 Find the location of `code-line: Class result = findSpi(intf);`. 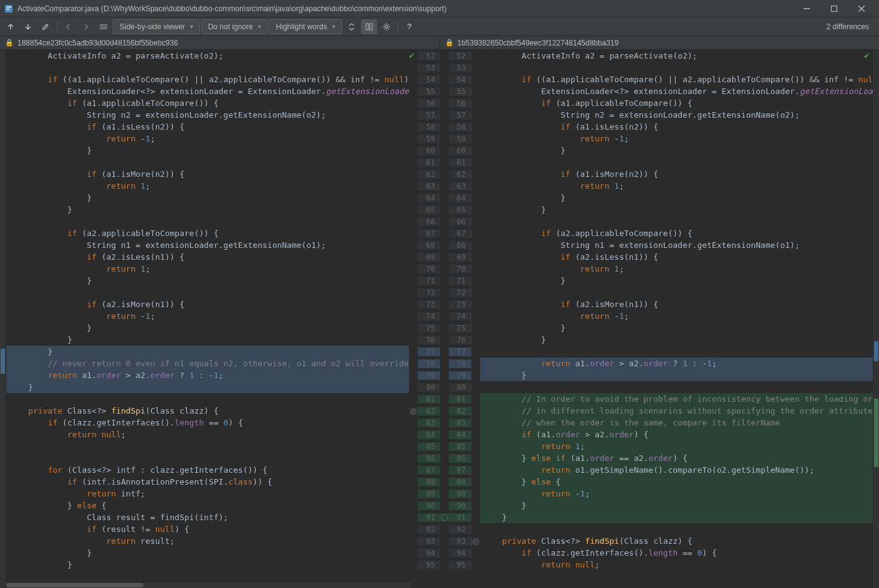

code-line: Class result = findSpi(intf); is located at coordinates (212, 517).